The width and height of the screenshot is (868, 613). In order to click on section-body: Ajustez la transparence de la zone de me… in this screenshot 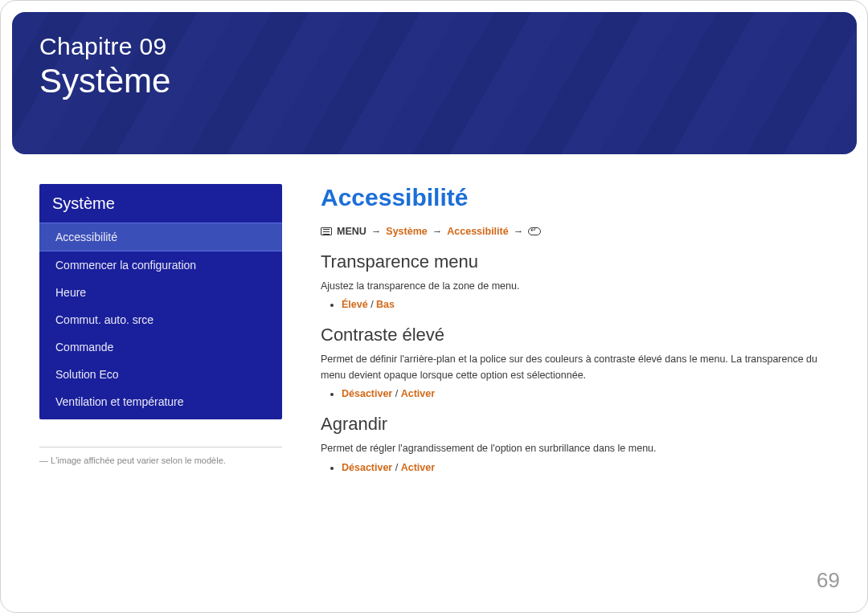, I will do `click(575, 286)`.